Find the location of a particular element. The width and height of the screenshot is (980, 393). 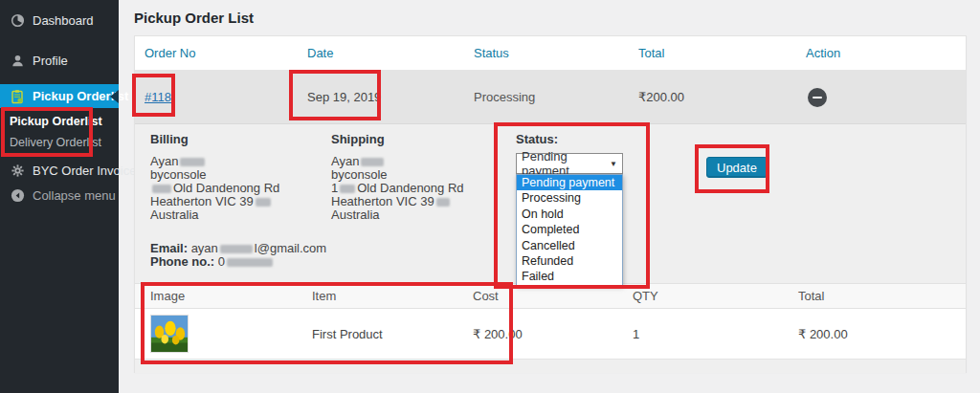

billing-street: Old Dandenong Rd is located at coordinates (226, 187).